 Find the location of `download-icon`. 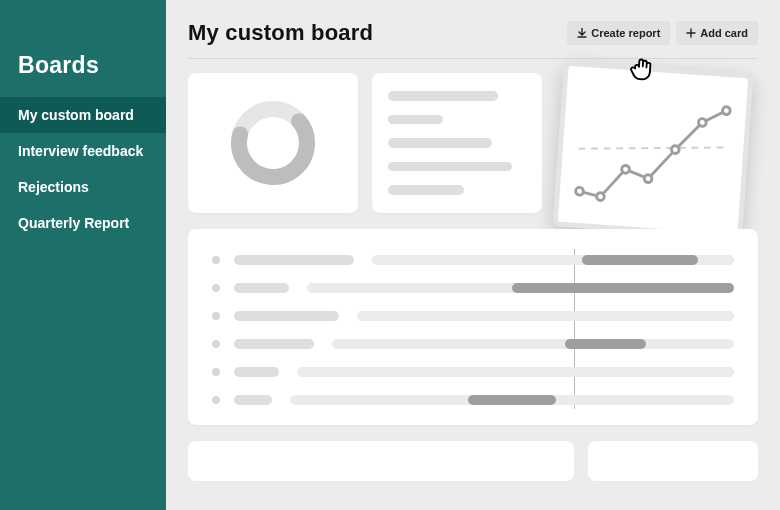

download-icon is located at coordinates (582, 33).